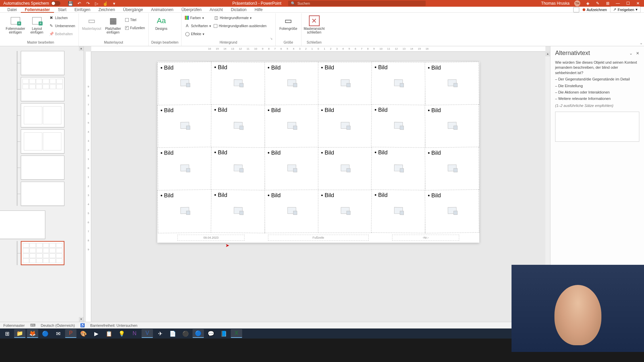 The width and height of the screenshot is (644, 362). Describe the element at coordinates (97, 3) in the screenshot. I see `start-from-beginning-icon: ▷` at that location.